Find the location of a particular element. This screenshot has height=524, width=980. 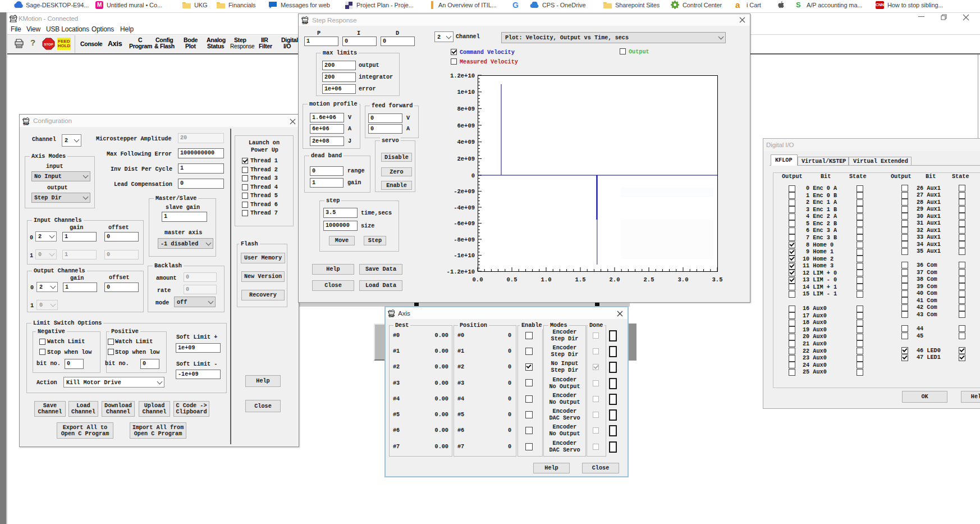

svg-text: 2.0 is located at coordinates (615, 280).